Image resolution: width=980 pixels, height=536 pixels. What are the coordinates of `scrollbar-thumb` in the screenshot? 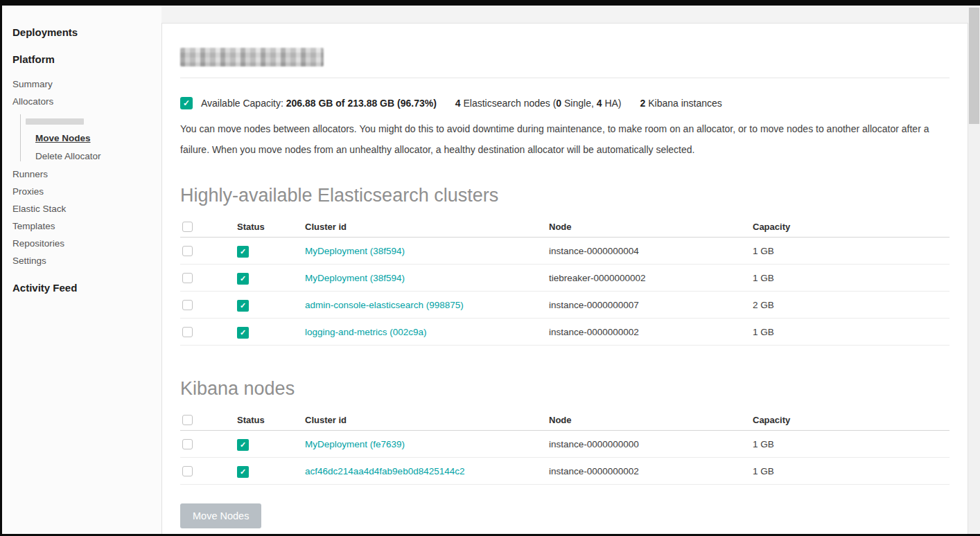 It's located at (974, 66).